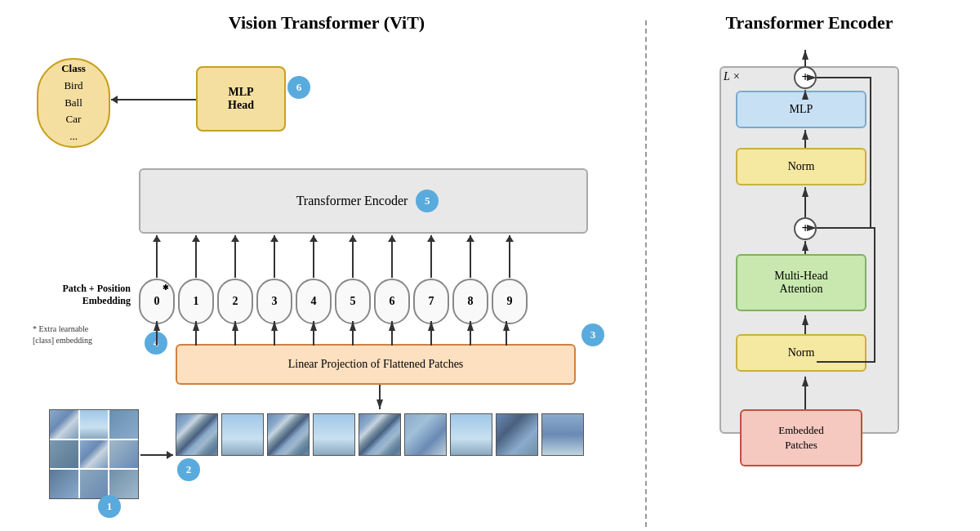  I want to click on linear-proj-label: Linear Projection of Flattened Patches, so click(376, 364).